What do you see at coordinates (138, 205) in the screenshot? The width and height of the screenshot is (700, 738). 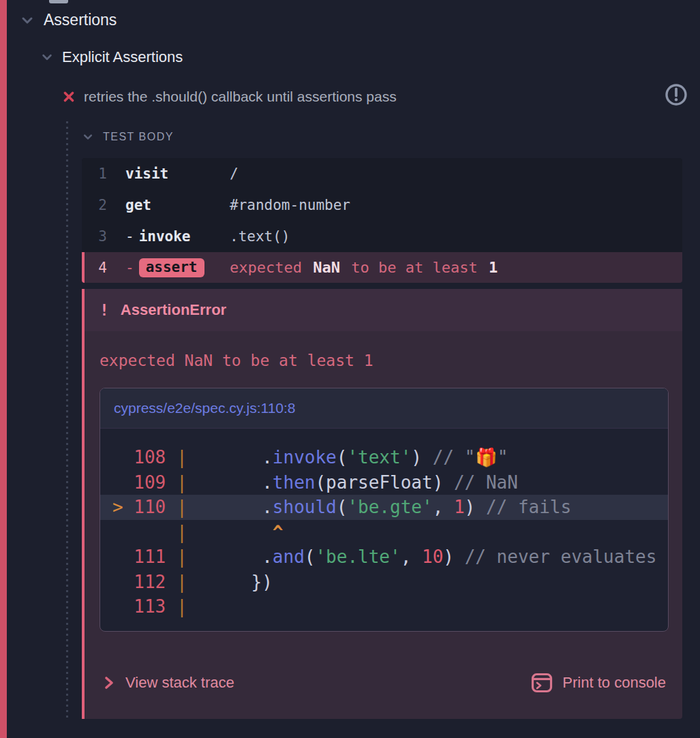 I see `command-method-name: get` at bounding box center [138, 205].